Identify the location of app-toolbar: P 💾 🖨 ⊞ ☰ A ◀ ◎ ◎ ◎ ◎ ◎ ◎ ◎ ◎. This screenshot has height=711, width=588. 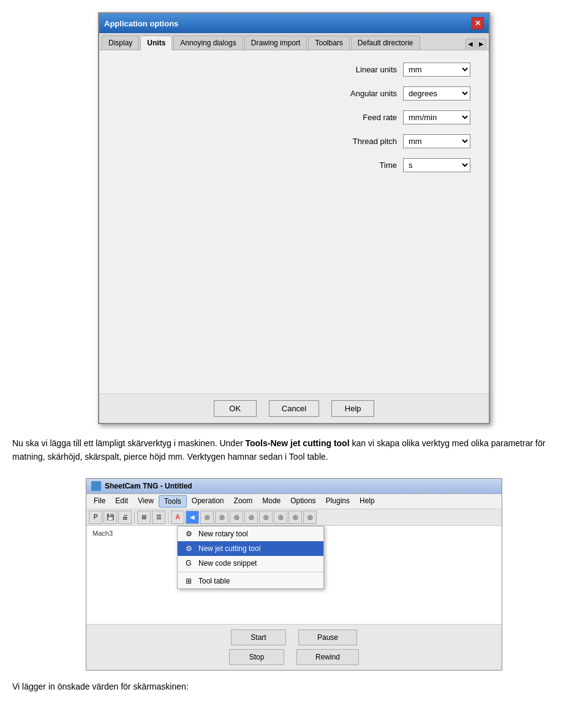
(294, 517).